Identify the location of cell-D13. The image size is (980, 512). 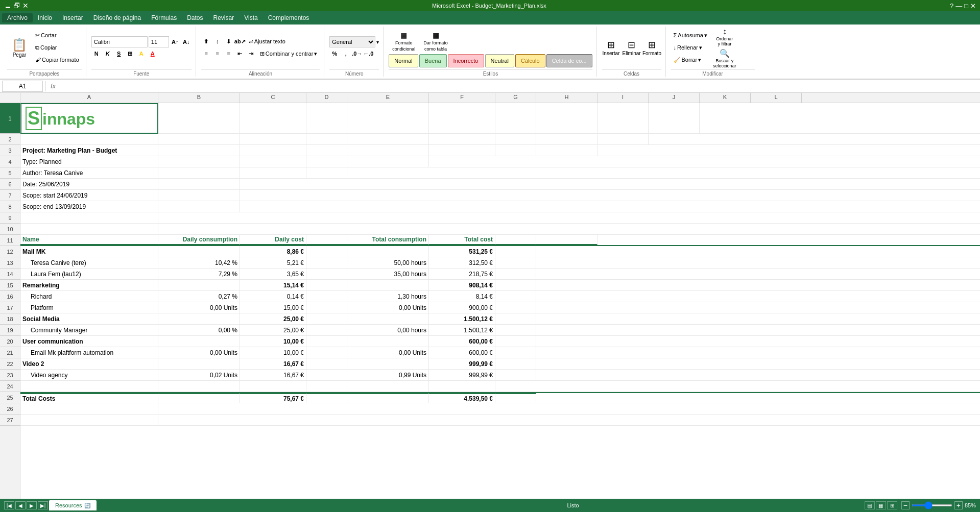
(327, 262).